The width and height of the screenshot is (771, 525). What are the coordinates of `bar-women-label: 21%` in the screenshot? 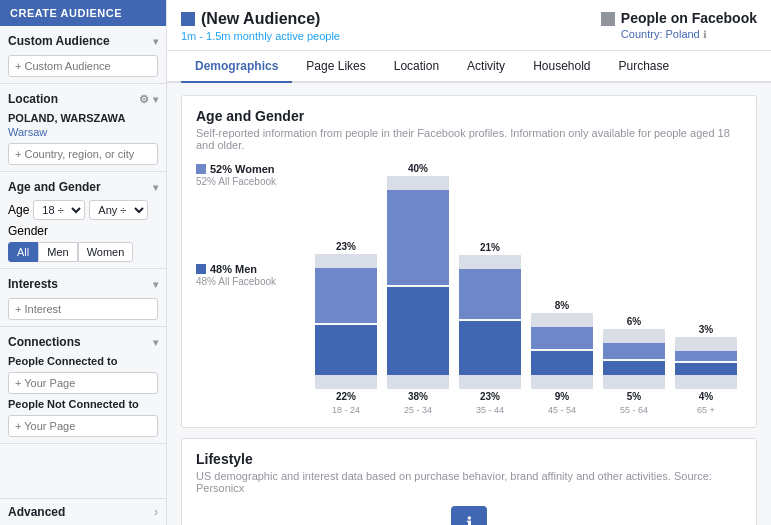 It's located at (490, 248).